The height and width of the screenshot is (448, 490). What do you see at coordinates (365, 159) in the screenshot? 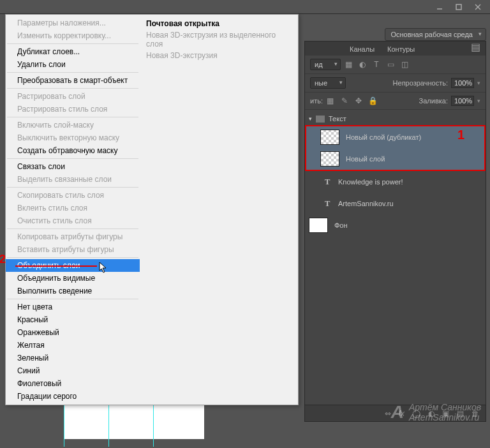
I see `layer-name: Новый слой` at bounding box center [365, 159].